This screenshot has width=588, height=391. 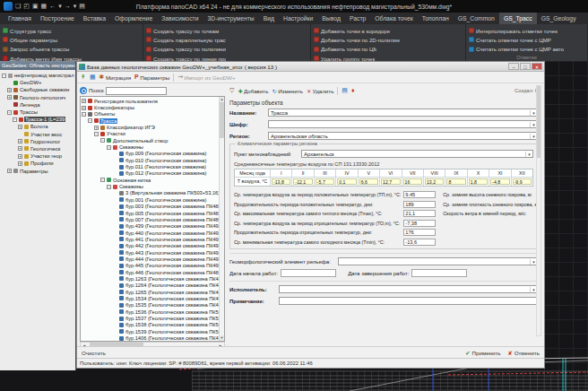 What do you see at coordinates (439, 273) in the screenshot?
I see `date-end-input` at bounding box center [439, 273].